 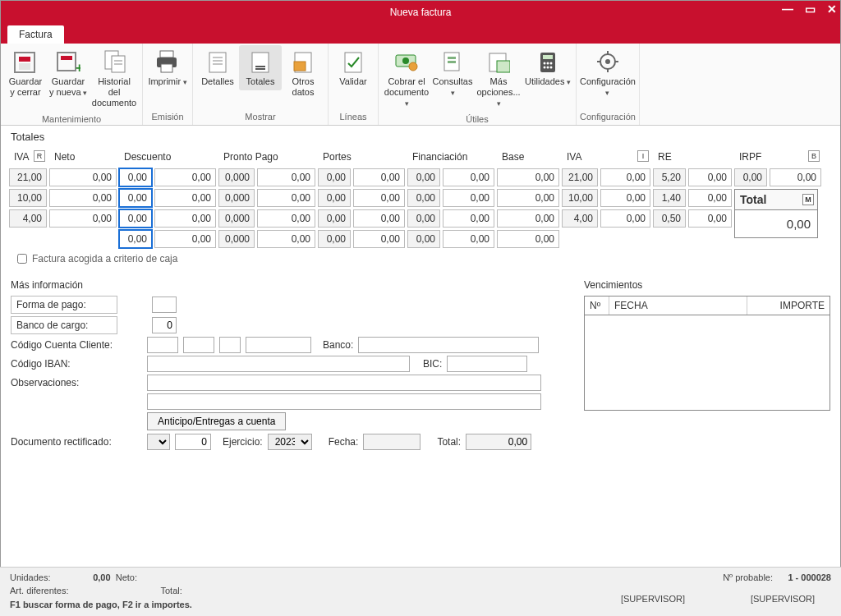 What do you see at coordinates (68, 73) in the screenshot?
I see `guardar-nueva-button: + Guardar y nueva` at bounding box center [68, 73].